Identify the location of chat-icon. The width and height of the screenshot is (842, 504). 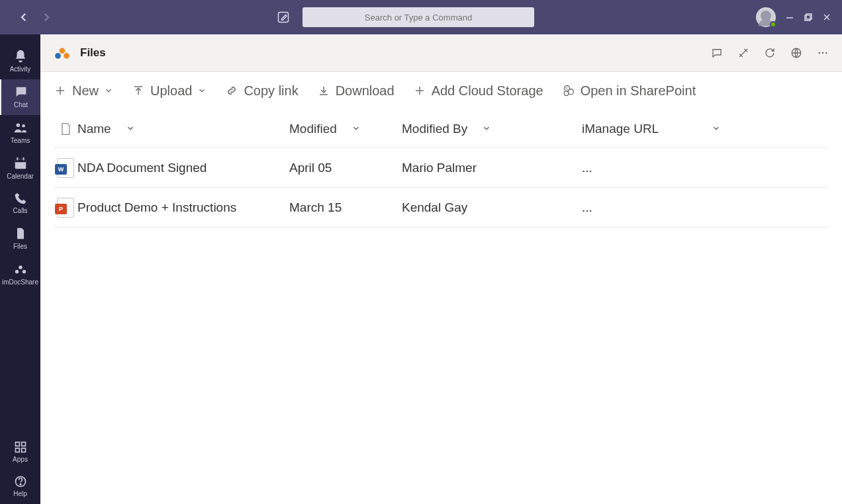
(717, 53).